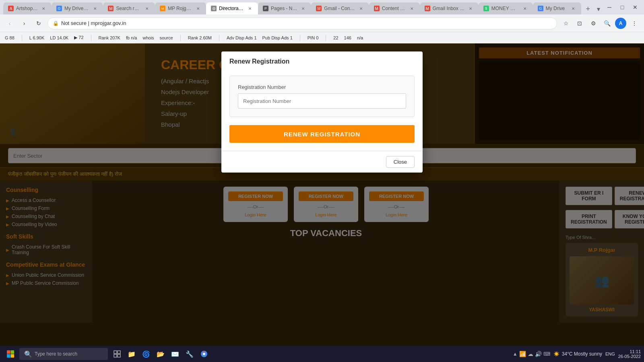 This screenshot has width=644, height=362. I want to click on ext-g88: G88, so click(10, 38).